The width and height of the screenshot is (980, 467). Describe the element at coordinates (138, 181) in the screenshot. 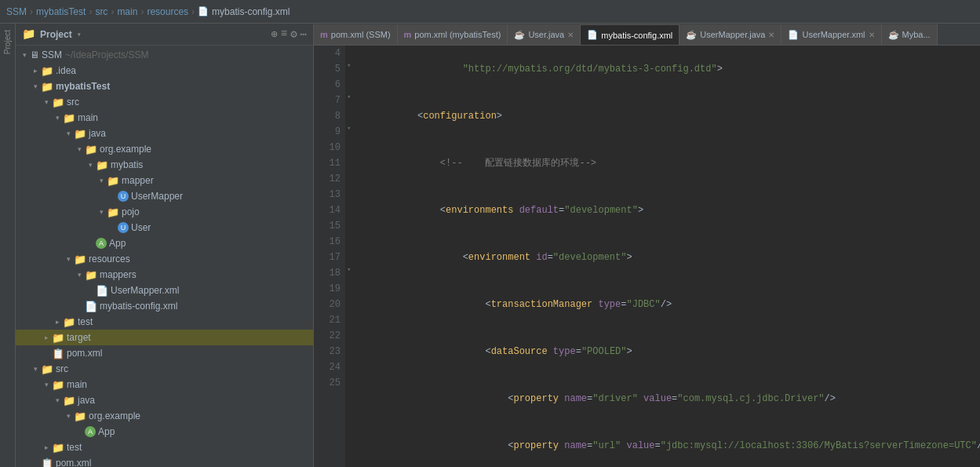

I see `label-mapper: mapper` at that location.